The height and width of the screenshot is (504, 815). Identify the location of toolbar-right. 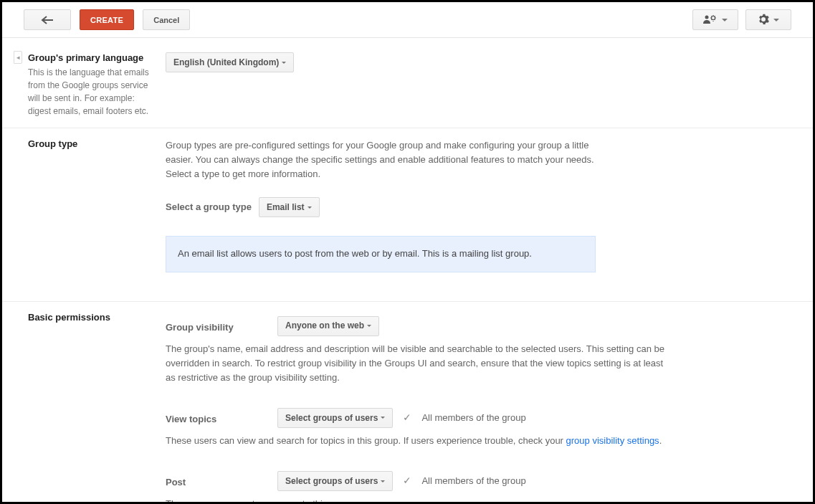
(742, 20).